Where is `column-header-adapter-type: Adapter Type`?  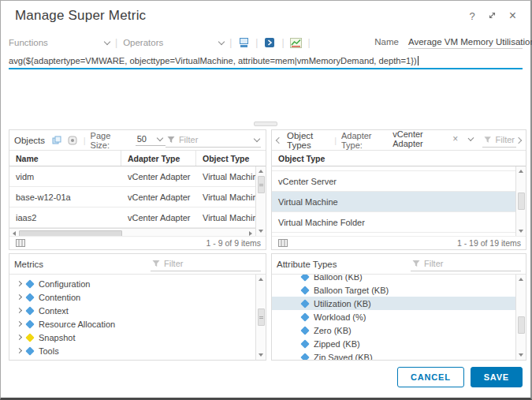 column-header-adapter-type: Adapter Type is located at coordinates (159, 158).